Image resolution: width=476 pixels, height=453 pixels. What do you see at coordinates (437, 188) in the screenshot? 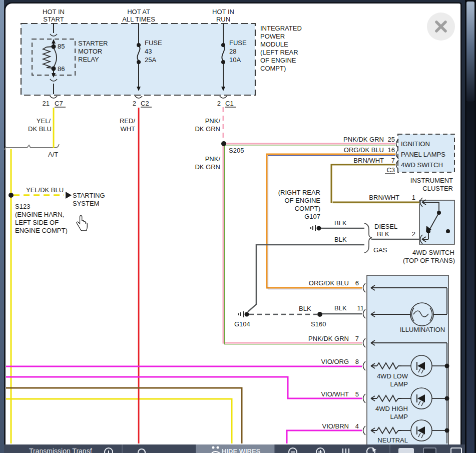
I see `svg-text: CLUSTER` at bounding box center [437, 188].